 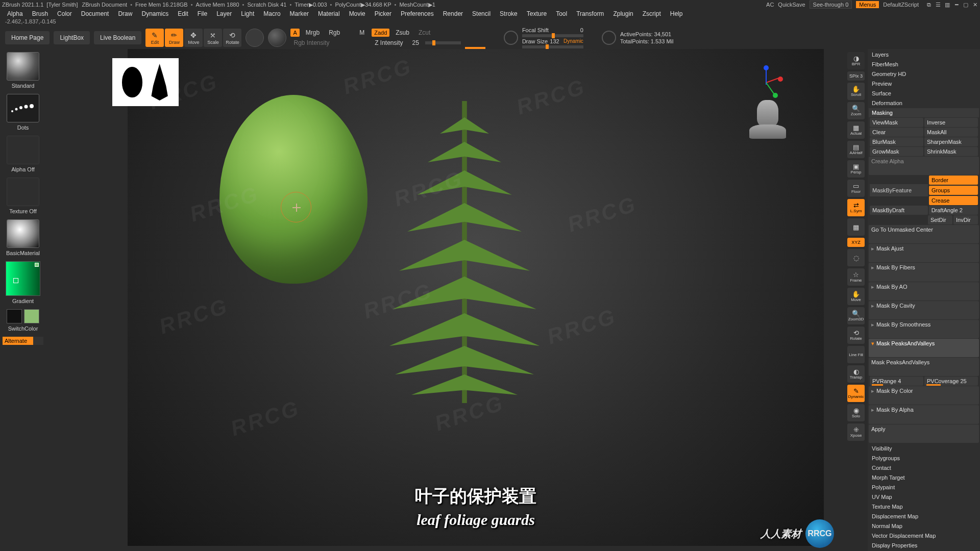 I want to click on pvcoverage-slider: PVCoverage 25, so click(x=951, y=381).